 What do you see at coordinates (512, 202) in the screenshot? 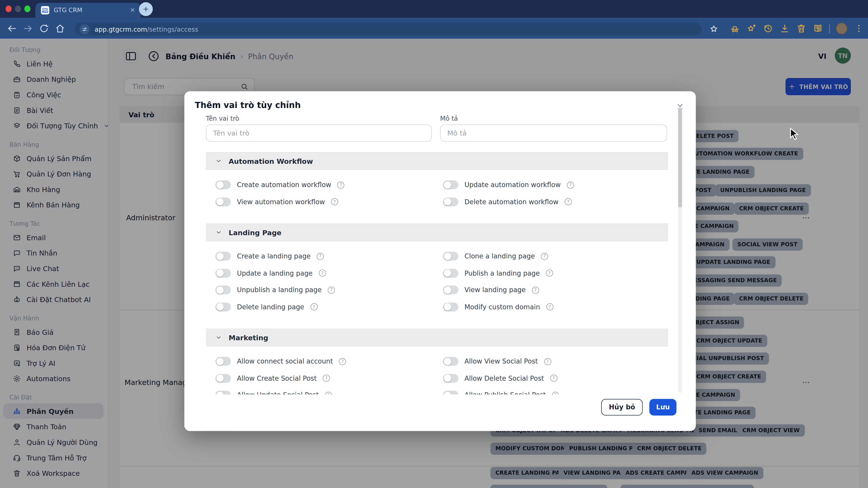
I see `permission-label: Delete automation workflow` at bounding box center [512, 202].